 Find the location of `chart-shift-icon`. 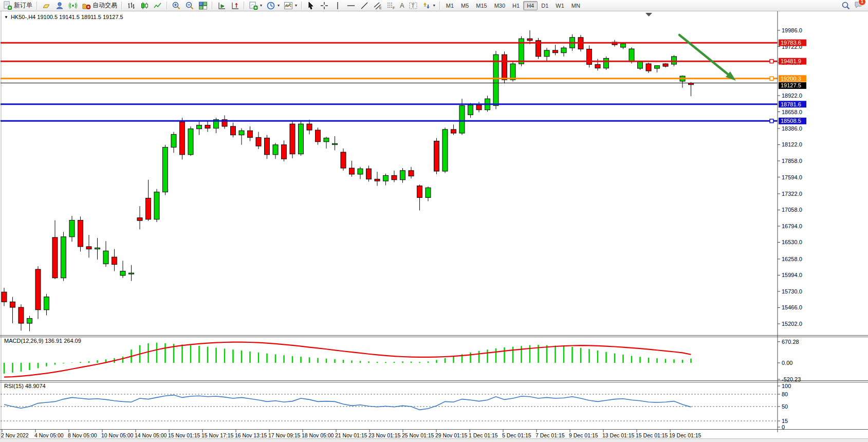

chart-shift-icon is located at coordinates (235, 6).